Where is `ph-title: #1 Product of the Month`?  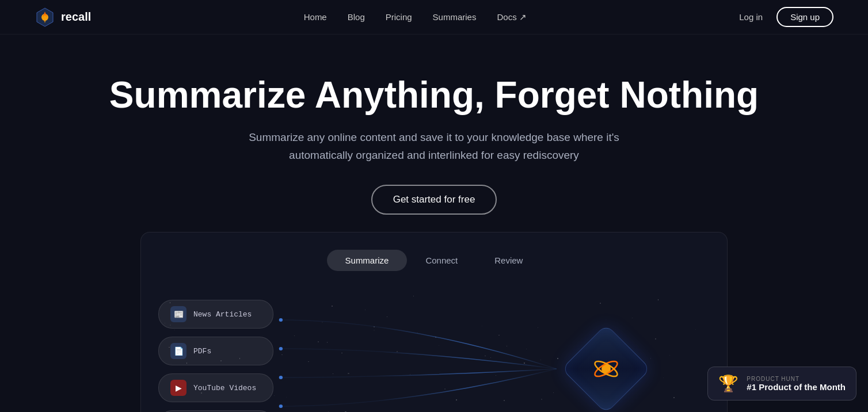
ph-title: #1 Product of the Month is located at coordinates (796, 387).